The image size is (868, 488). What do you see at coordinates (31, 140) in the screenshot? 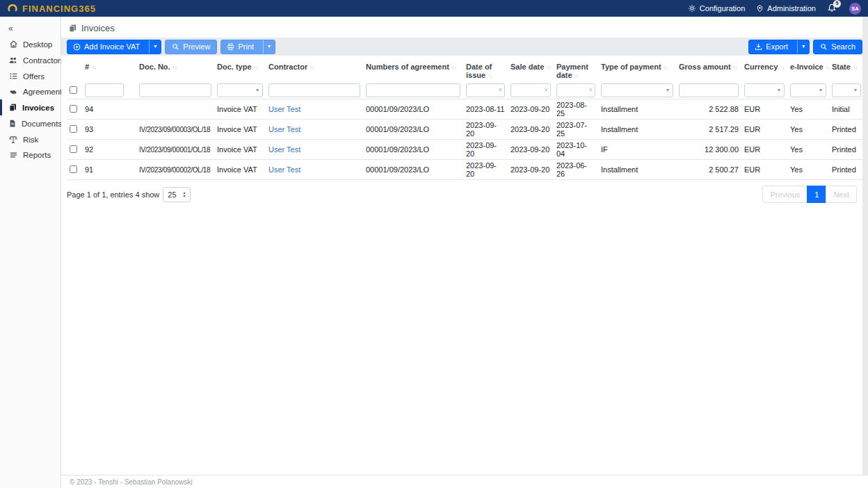
I see `sidebar-item-label: Risk` at bounding box center [31, 140].